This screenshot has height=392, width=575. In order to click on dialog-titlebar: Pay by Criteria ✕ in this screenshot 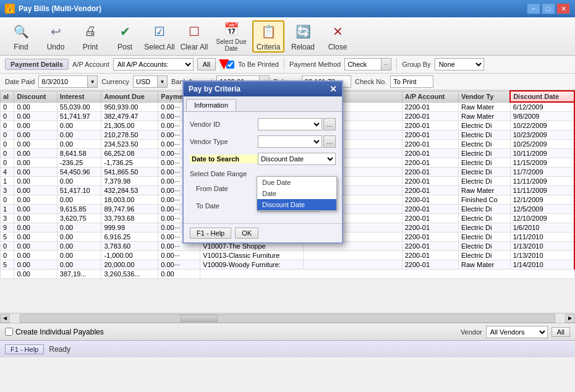, I will do `click(263, 89)`.